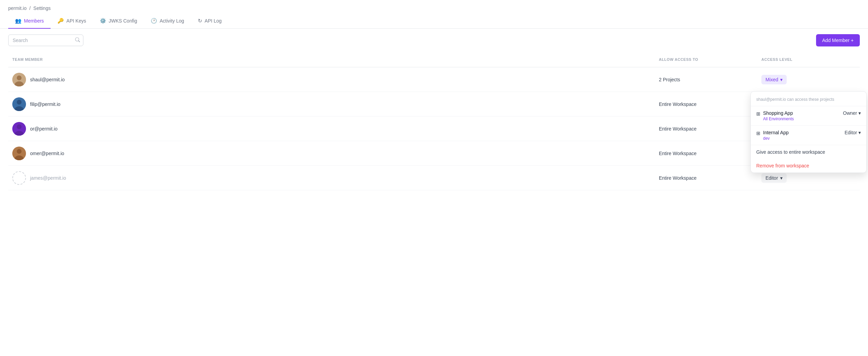  What do you see at coordinates (19, 129) in the screenshot?
I see `avatar-or` at bounding box center [19, 129].